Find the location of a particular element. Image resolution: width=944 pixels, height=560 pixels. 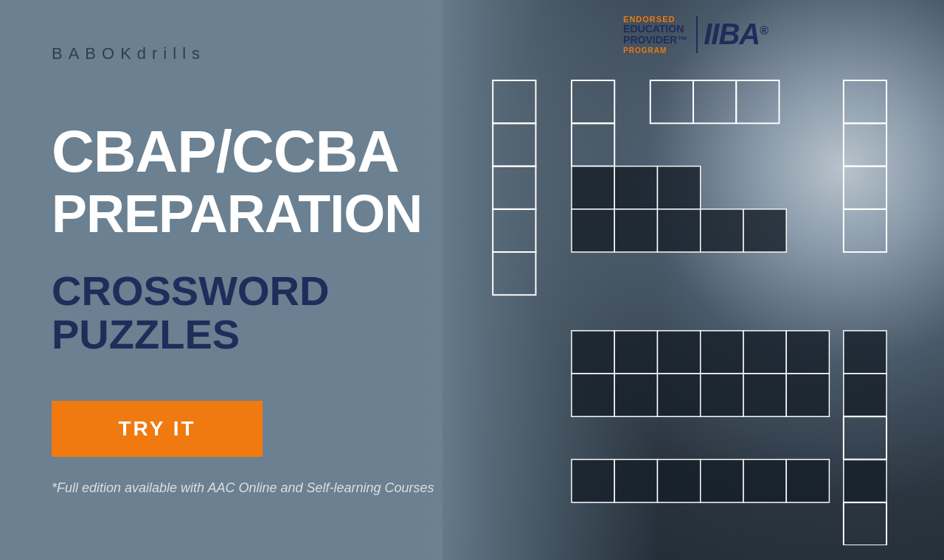

iiba-text-block: ENDORSED EDUCATIONPROVIDER™ PROGRAM is located at coordinates (655, 35).